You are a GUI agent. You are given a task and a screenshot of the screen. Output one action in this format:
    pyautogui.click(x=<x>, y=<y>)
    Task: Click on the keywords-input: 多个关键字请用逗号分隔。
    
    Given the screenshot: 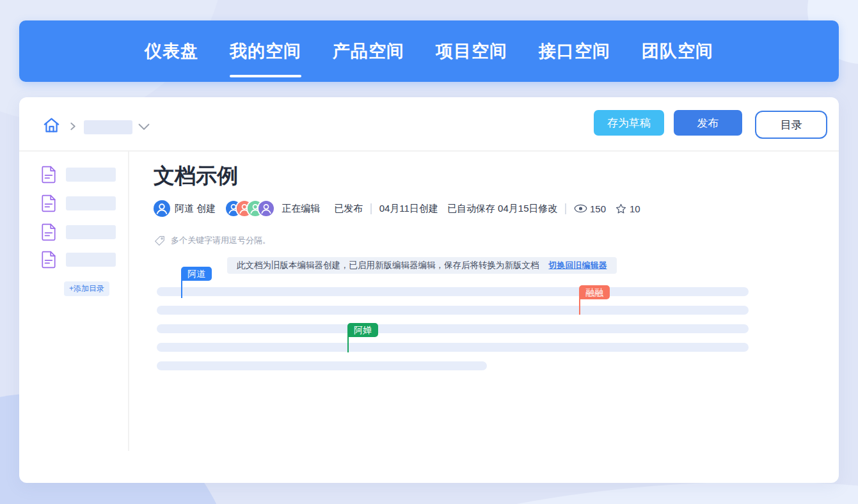 What is the action you would take?
    pyautogui.click(x=212, y=240)
    